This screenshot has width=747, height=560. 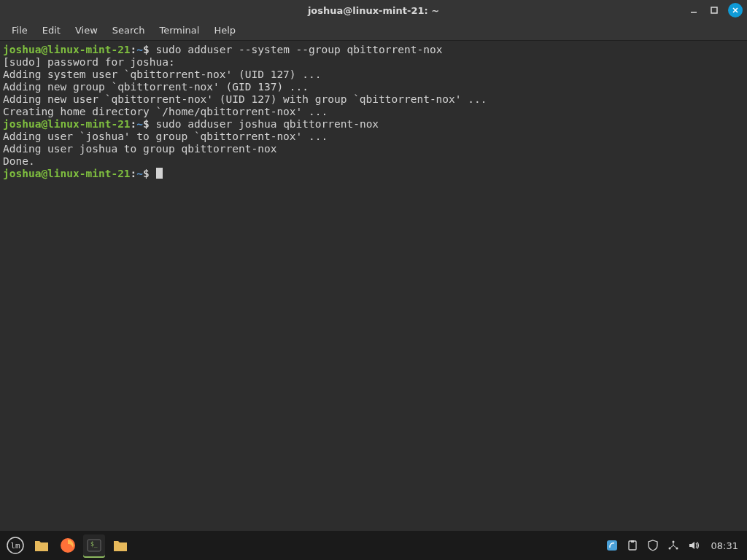 What do you see at coordinates (374, 74) in the screenshot?
I see `terminal-line: Adding system user `qbittorrent-nox' (UI…` at bounding box center [374, 74].